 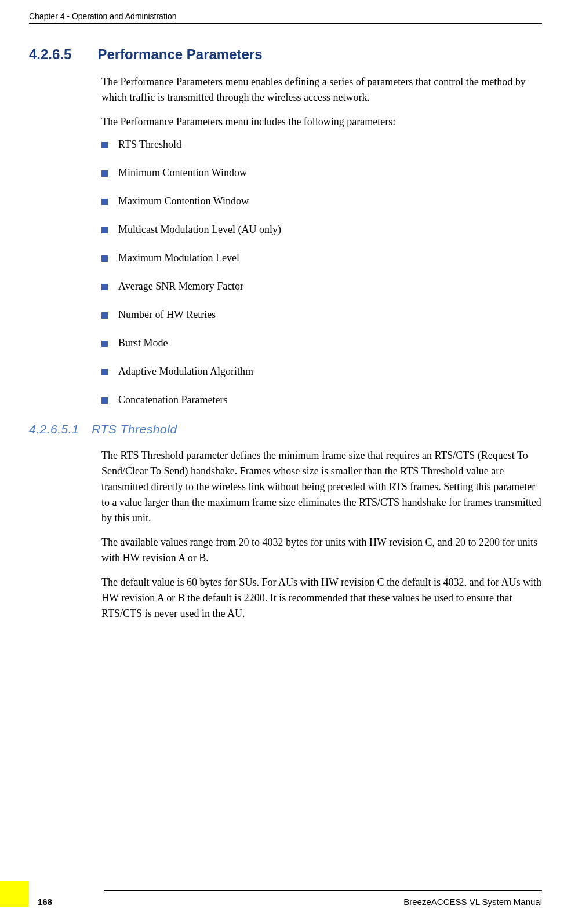 I want to click on page-header: Chapter 4 - Operation and Administration, so click(x=285, y=17).